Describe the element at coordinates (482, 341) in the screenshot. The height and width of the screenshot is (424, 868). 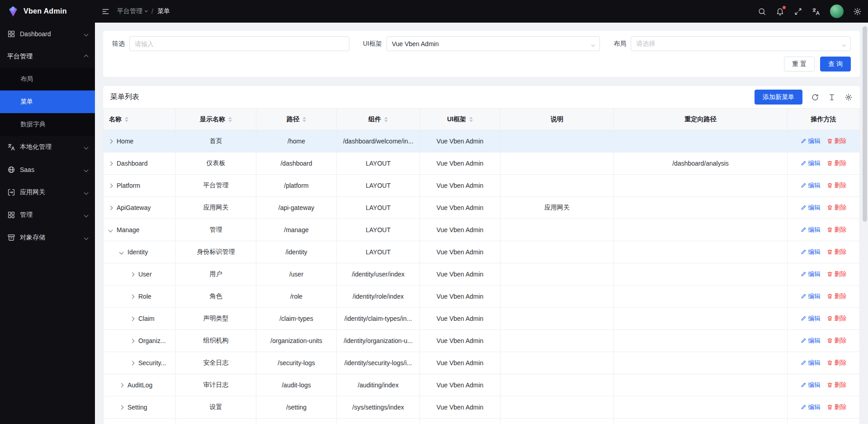
I see `table-row: Organiz...组织机构/organization-units/identi…` at that location.